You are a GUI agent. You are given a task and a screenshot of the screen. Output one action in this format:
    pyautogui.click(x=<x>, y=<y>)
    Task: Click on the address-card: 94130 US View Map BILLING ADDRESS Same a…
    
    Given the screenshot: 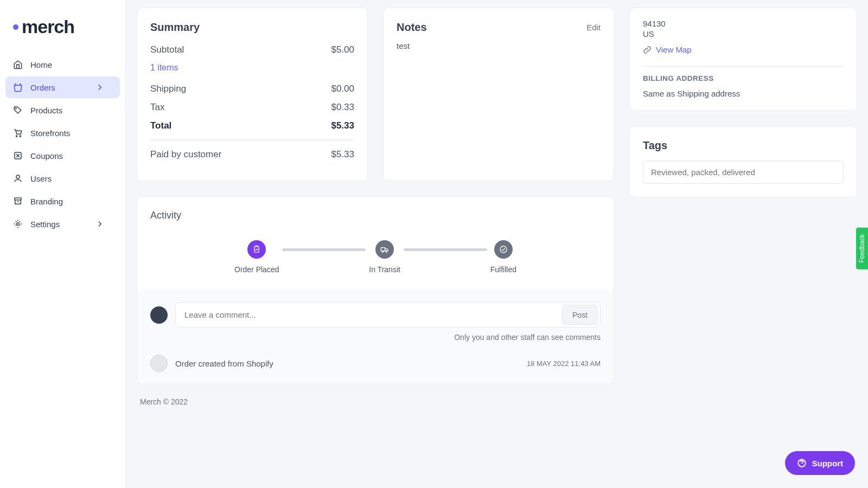 What is the action you would take?
    pyautogui.click(x=743, y=59)
    